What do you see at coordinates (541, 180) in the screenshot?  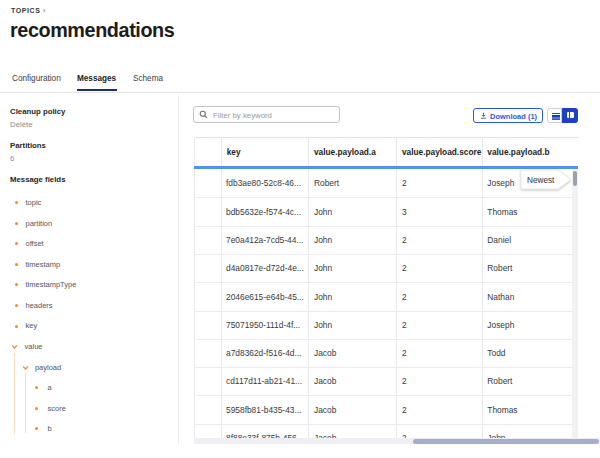 I see `svg-text: Newest` at bounding box center [541, 180].